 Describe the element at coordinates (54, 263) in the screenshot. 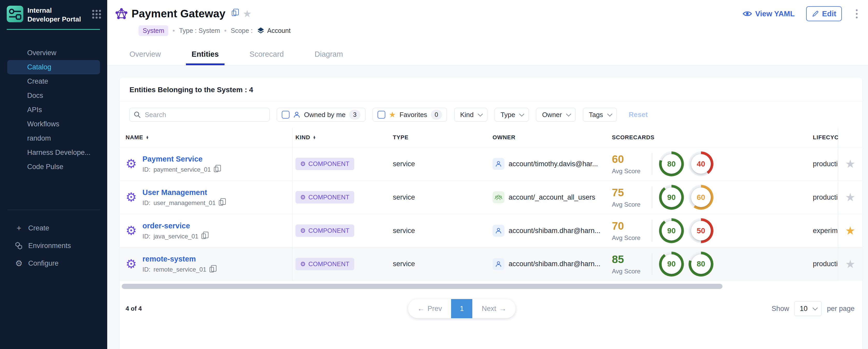

I see `sidebar-footer-configure: ⚙ Configure` at that location.